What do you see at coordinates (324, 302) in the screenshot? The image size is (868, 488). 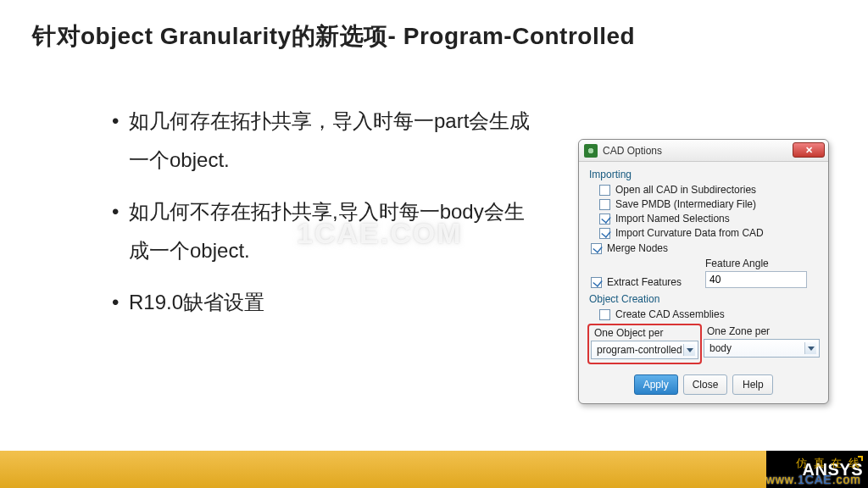 I see `bullet-item: R19.0缺省设置` at bounding box center [324, 302].